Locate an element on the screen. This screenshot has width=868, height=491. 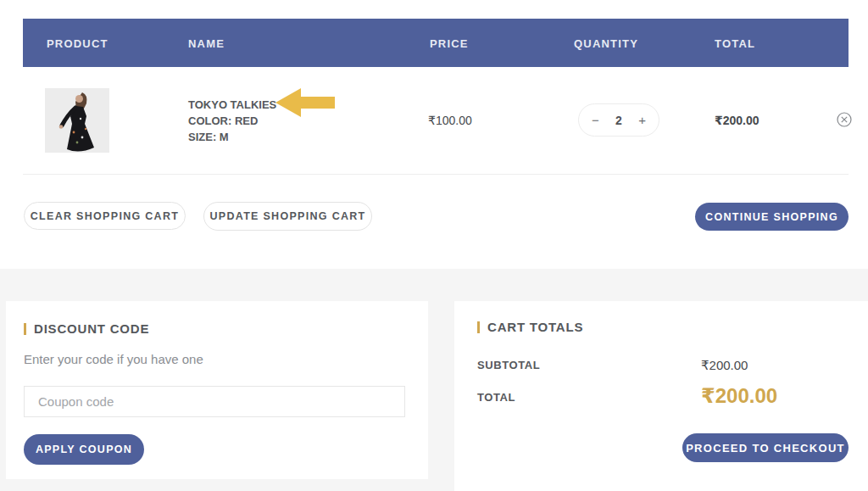
column-header-total: TOTAL is located at coordinates (735, 42).